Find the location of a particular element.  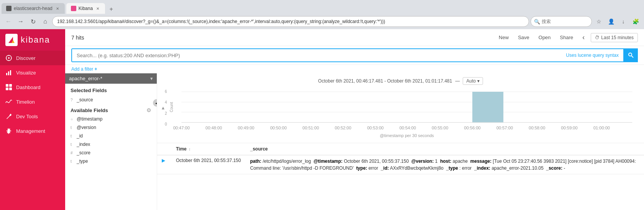

index-selector: apache_error-* ▾ is located at coordinates (111, 78).